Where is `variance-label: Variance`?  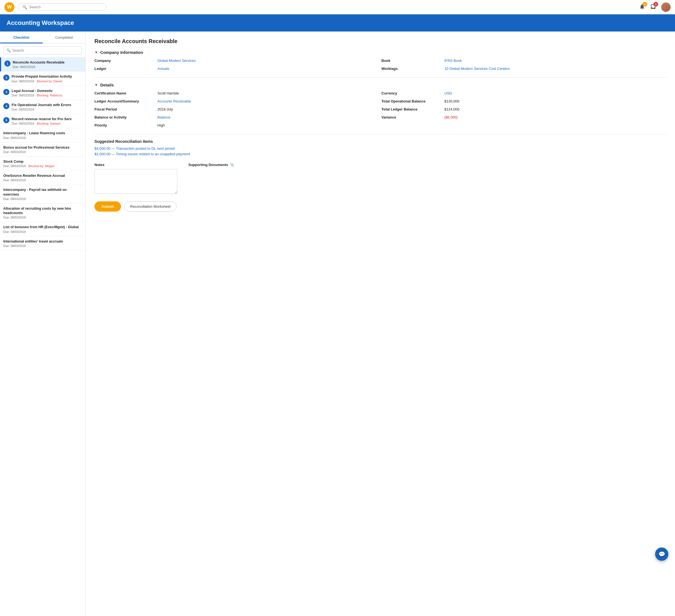 variance-label: Variance is located at coordinates (412, 117).